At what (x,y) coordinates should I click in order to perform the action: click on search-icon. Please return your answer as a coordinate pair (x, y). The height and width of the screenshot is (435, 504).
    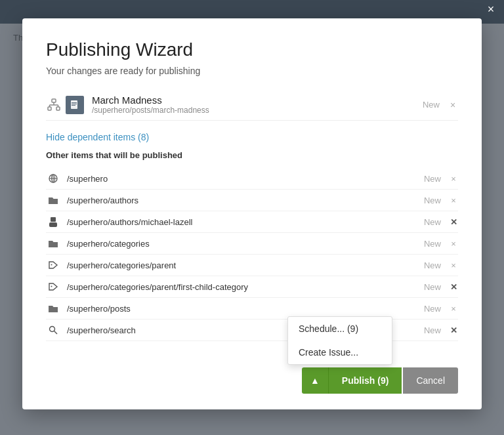
    Looking at the image, I should click on (53, 330).